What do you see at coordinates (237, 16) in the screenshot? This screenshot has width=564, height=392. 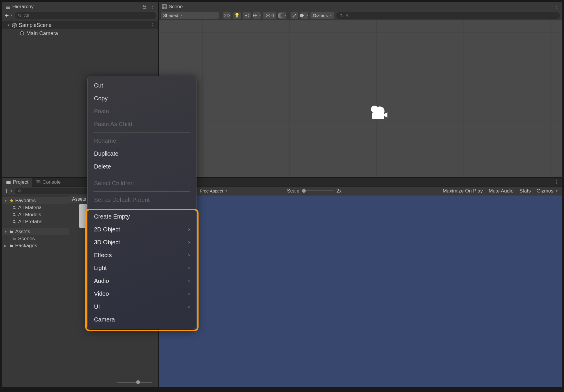 I see `lighting-toggle: 💡` at bounding box center [237, 16].